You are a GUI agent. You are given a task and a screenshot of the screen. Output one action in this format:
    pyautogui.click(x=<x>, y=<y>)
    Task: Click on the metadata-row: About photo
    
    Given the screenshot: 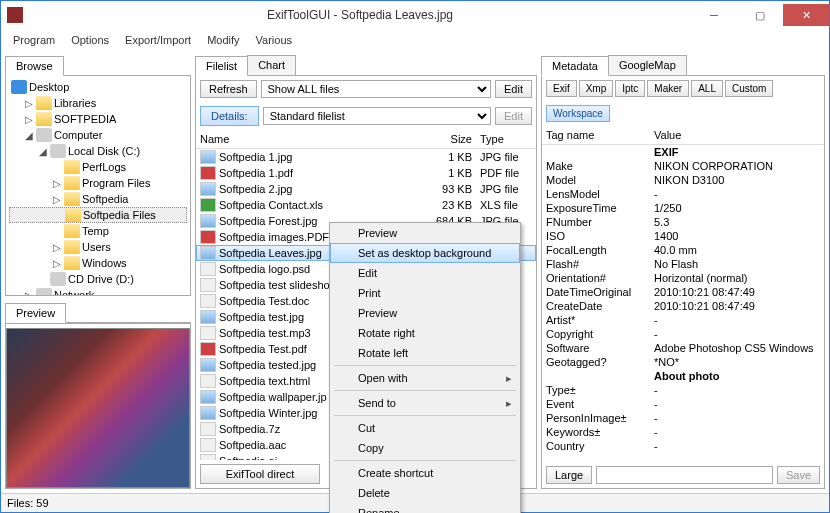 What is the action you would take?
    pyautogui.click(x=683, y=376)
    